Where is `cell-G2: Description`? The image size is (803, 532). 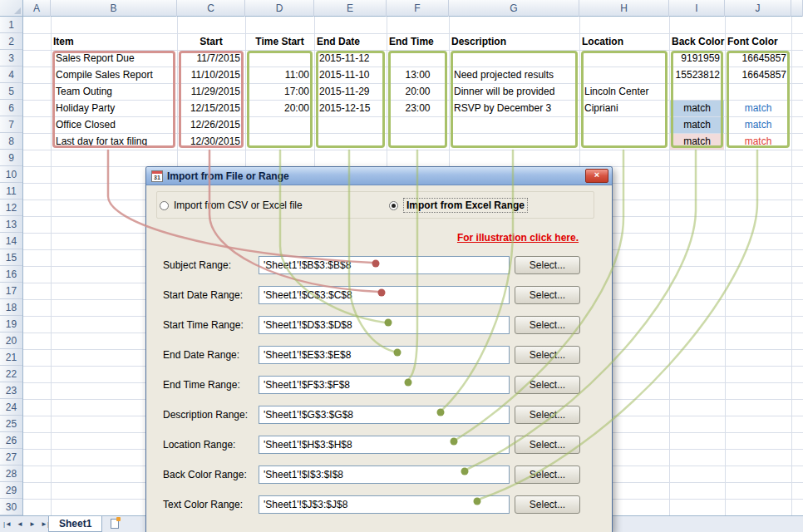
cell-G2: Description is located at coordinates (514, 42).